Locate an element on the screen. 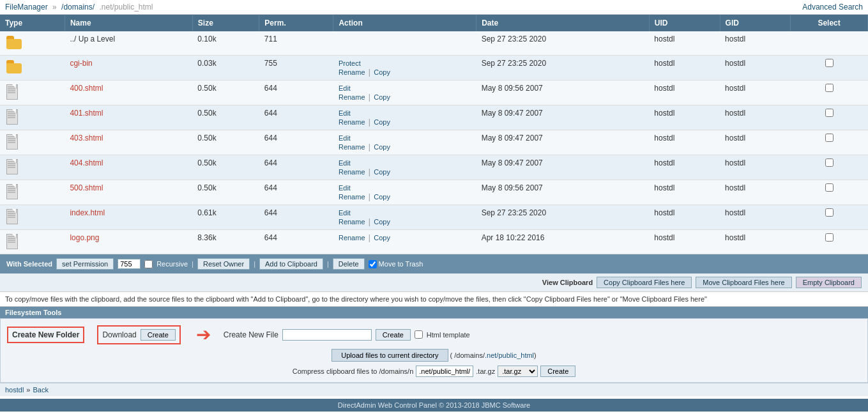 Image resolution: width=868 pixels, height=416 pixels. upload-path: ( /domains/.net/public_html) is located at coordinates (492, 355).